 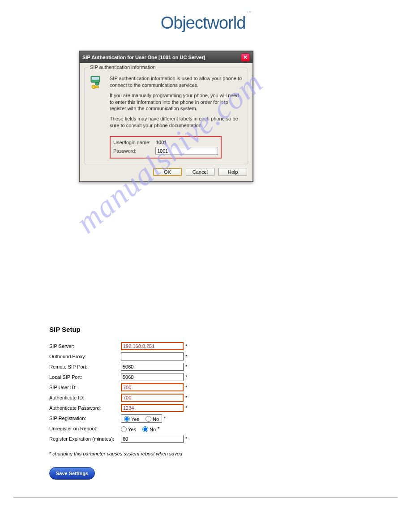 What do you see at coordinates (167, 172) in the screenshot?
I see `ok-button: OK` at bounding box center [167, 172].